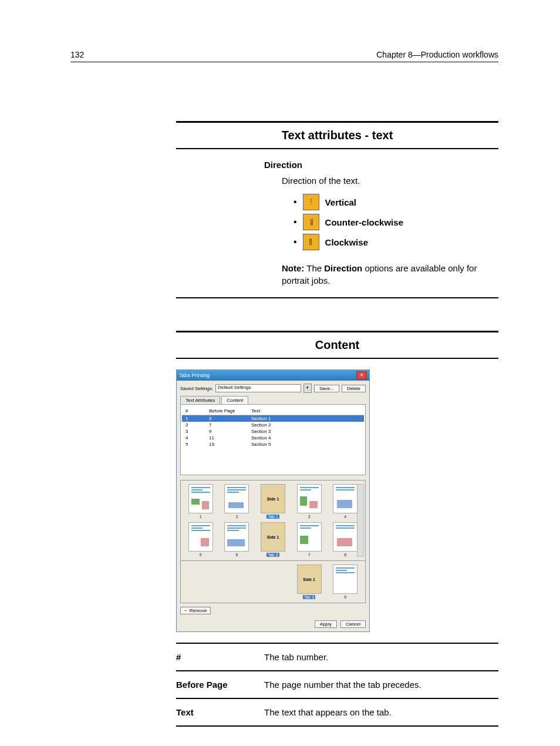  Describe the element at coordinates (340, 202) in the screenshot. I see `direction-label: Vertical` at that location.